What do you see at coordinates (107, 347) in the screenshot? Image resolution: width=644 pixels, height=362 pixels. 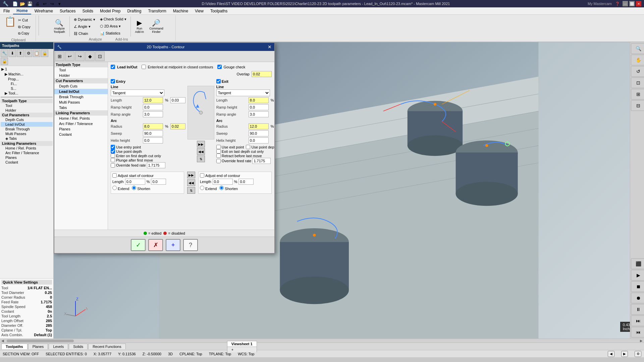 I see `tab-recent-functions: Recent Functions` at bounding box center [107, 347].